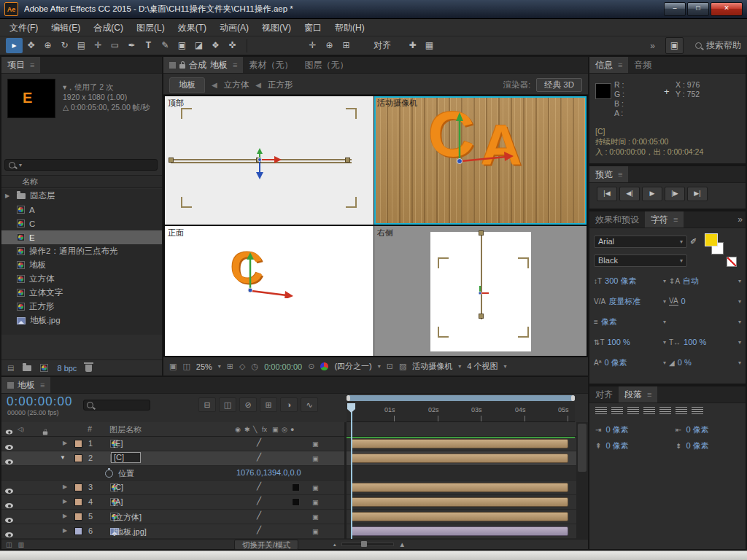 Image resolution: width=747 pixels, height=560 pixels. I want to click on list-item: 立体文字, so click(82, 293).